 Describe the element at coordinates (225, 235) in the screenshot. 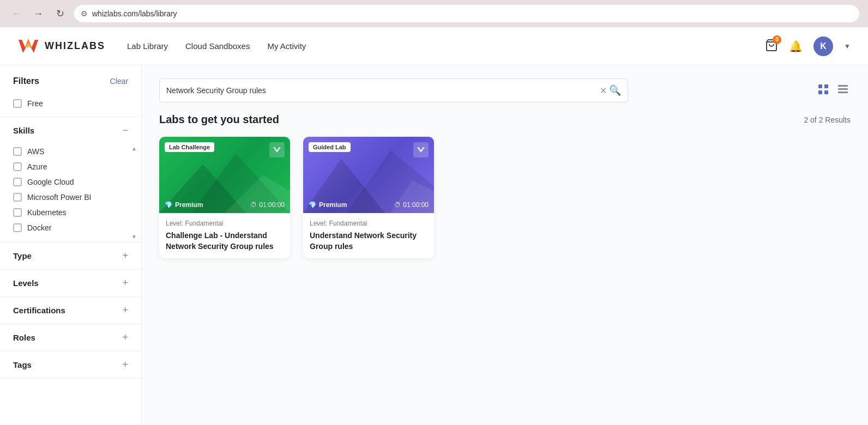

I see `card-body-0: Level: Fundamental Challenge Lab - Under…` at that location.